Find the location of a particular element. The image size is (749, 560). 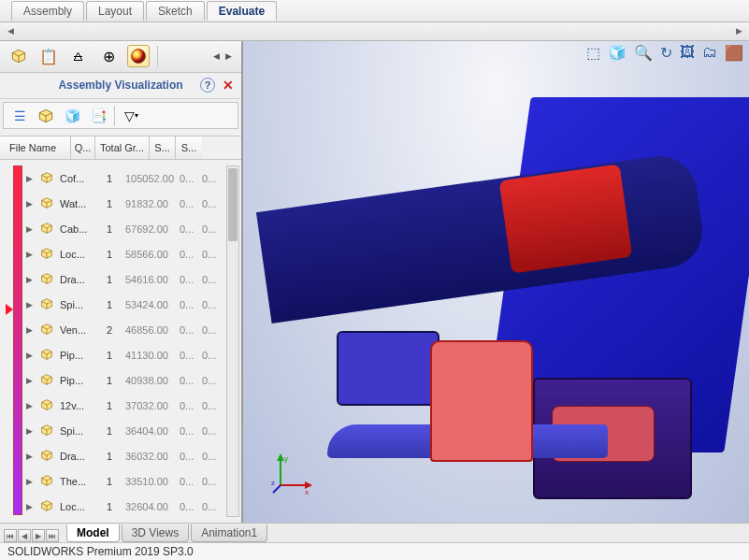

display-style-icon: 🗂 is located at coordinates (710, 52).